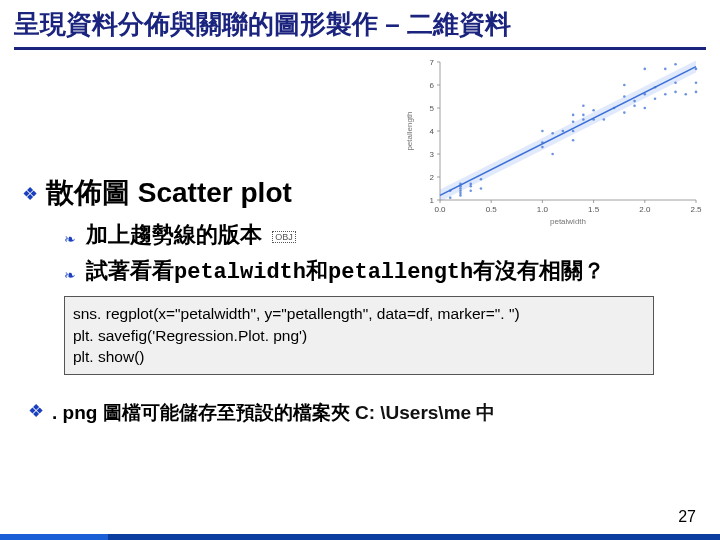  What do you see at coordinates (432, 108) in the screenshot?
I see `svg-text: 5` at bounding box center [432, 108].